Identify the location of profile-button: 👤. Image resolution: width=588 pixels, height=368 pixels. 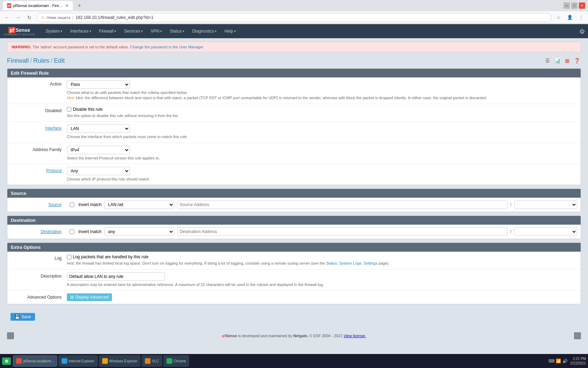
(570, 18).